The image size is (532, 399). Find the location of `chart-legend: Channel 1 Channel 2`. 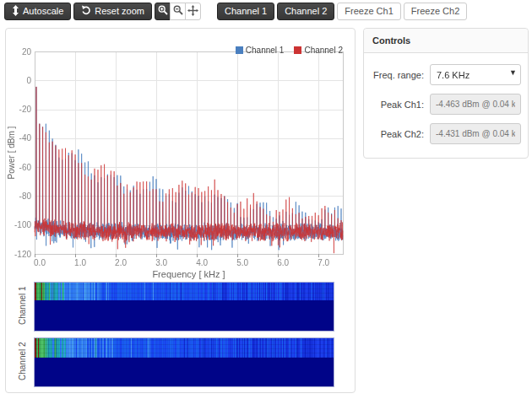

chart-legend: Channel 1 Channel 2 is located at coordinates (289, 51).